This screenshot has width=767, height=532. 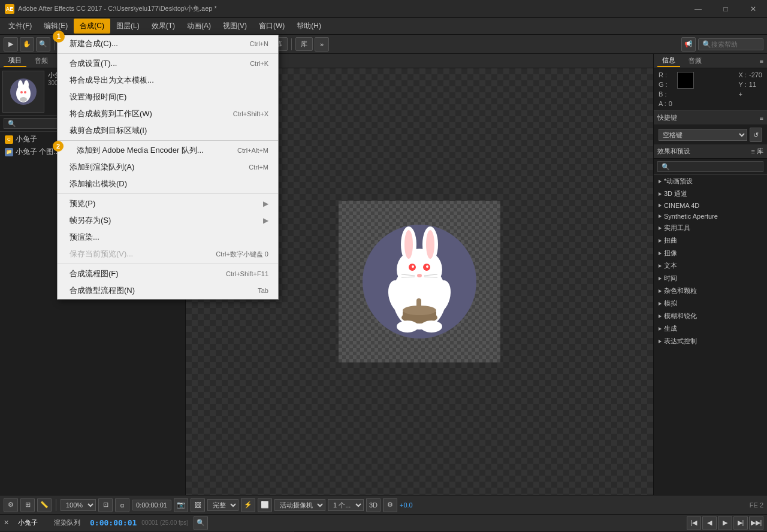 I want to click on magnification-select: 100%, so click(x=78, y=505).